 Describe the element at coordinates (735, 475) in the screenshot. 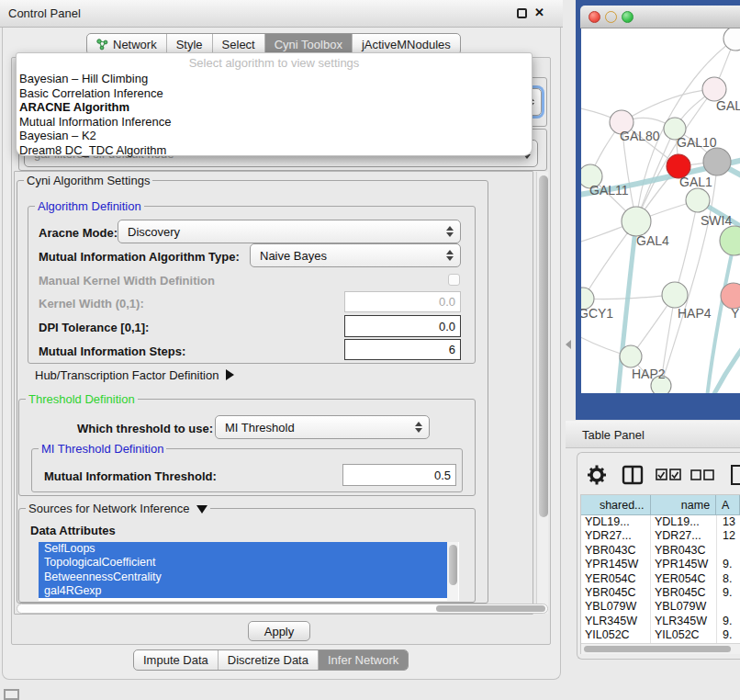

I see `new-table-icon` at that location.